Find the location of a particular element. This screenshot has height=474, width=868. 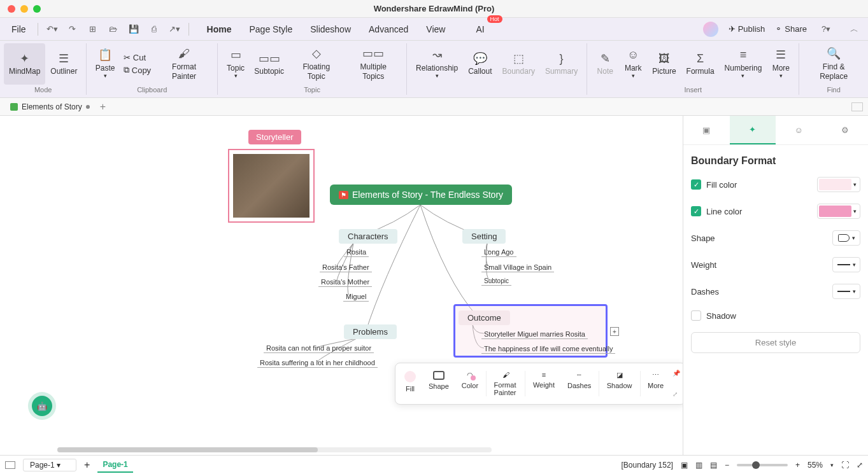

page-selector: Page-1 ▾ is located at coordinates (50, 465).